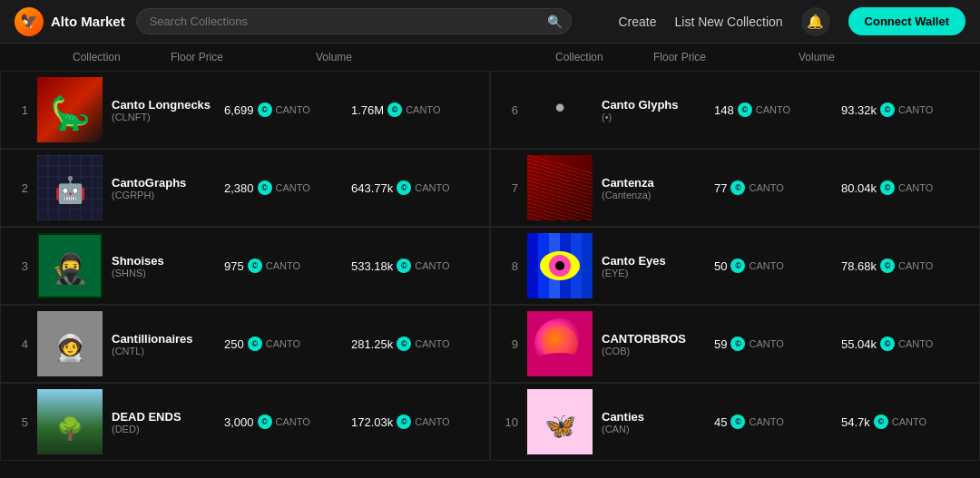 The width and height of the screenshot is (980, 478). Describe the element at coordinates (490, 57) in the screenshot. I see `table-header: Collection Floor Price Volume Collection…` at that location.